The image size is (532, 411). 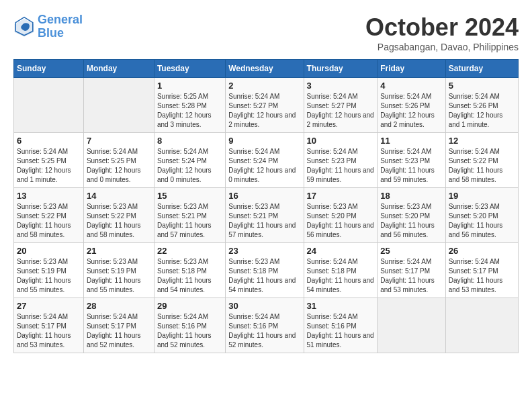 What do you see at coordinates (442, 47) in the screenshot?
I see `subtitle: Pagsabangan, Davao, Philippines` at bounding box center [442, 47].